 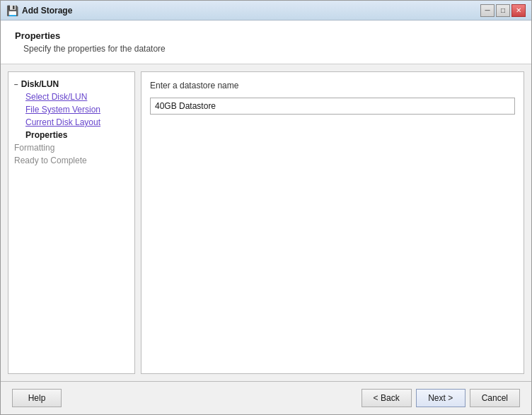 What do you see at coordinates (251, 11) in the screenshot?
I see `window-title: Add Storage` at bounding box center [251, 11].